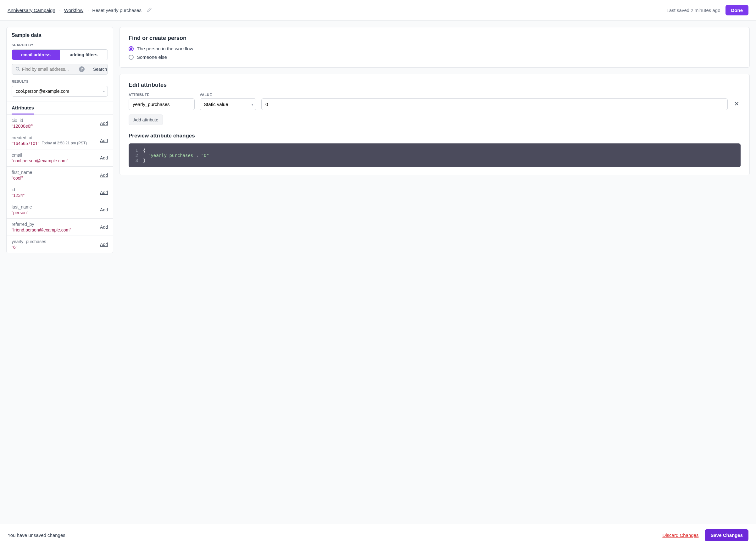 The image size is (756, 546). I want to click on attribute-row: yearly_purchases "6" Add, so click(60, 245).